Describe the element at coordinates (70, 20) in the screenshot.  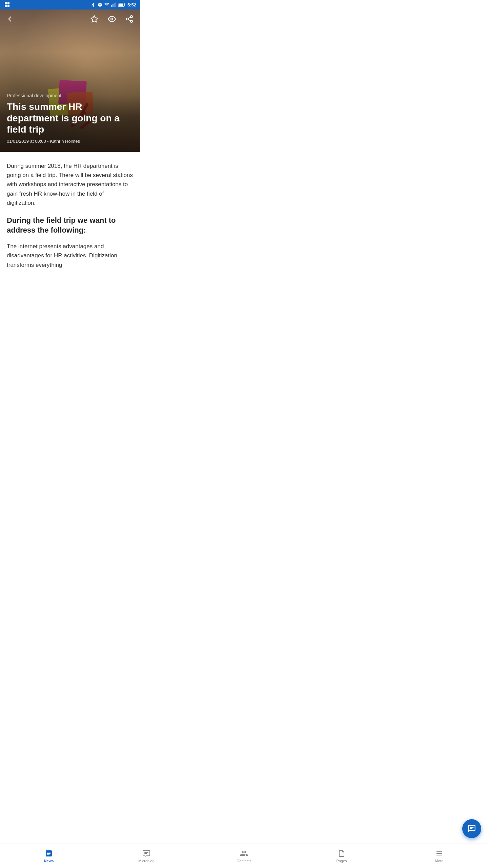
I see `article-header-nav` at that location.